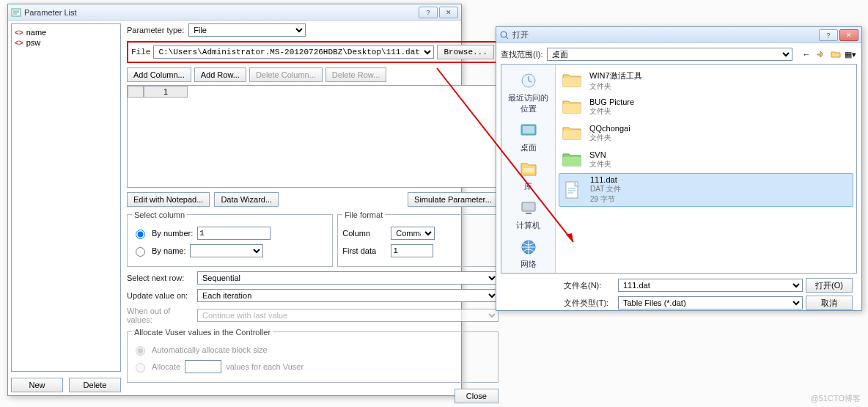  Describe the element at coordinates (529, 92) in the screenshot. I see `place-recent: 最近访问的位置` at that location.